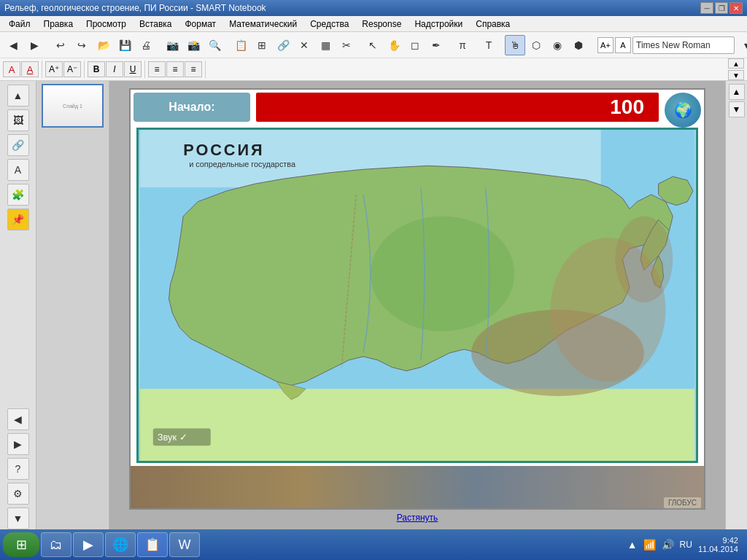 This screenshot has width=747, height=560. I want to click on sidebar-link-tool: 🔗, so click(18, 145).